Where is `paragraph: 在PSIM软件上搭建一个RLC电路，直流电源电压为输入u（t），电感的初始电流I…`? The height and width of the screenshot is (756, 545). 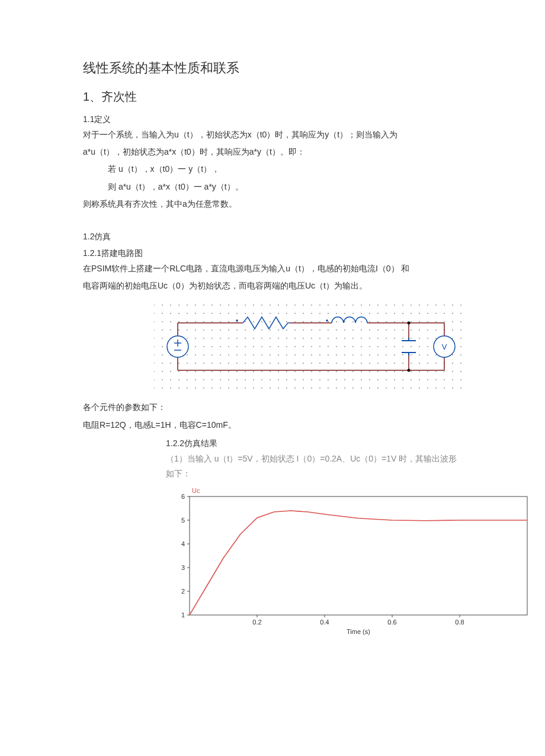
paragraph: 在PSIM软件上搭建一个RLC电路，直流电源电压为输入u（t），电感的初始电流I… is located at coordinates (272, 269).